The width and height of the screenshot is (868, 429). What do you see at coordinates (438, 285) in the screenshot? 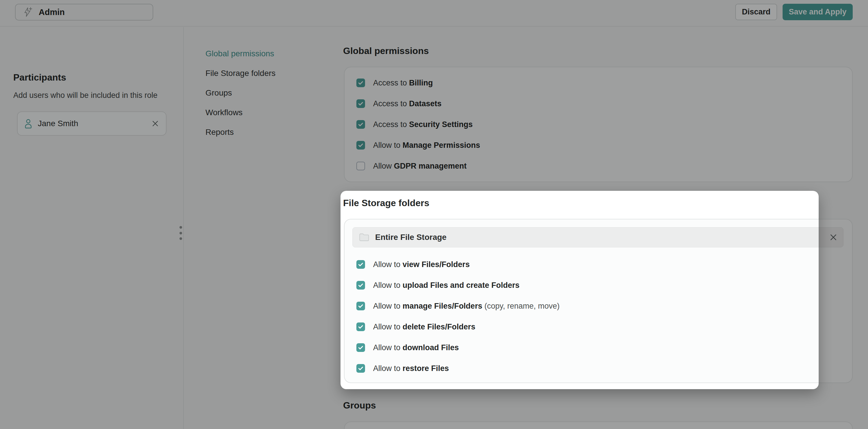
I see `permission-row: Allow to upload Files and create Folders` at bounding box center [438, 285].